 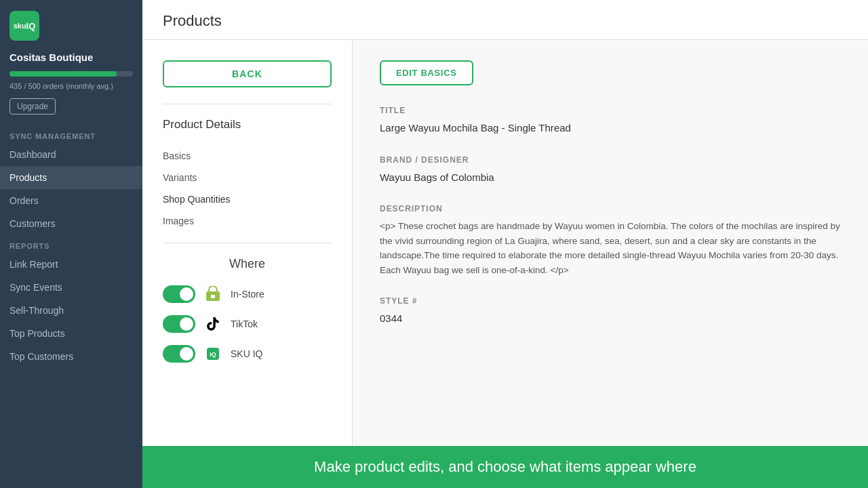 I want to click on field-description: DESCRIPTION <p> These crochet bags are h…, so click(x=610, y=241).